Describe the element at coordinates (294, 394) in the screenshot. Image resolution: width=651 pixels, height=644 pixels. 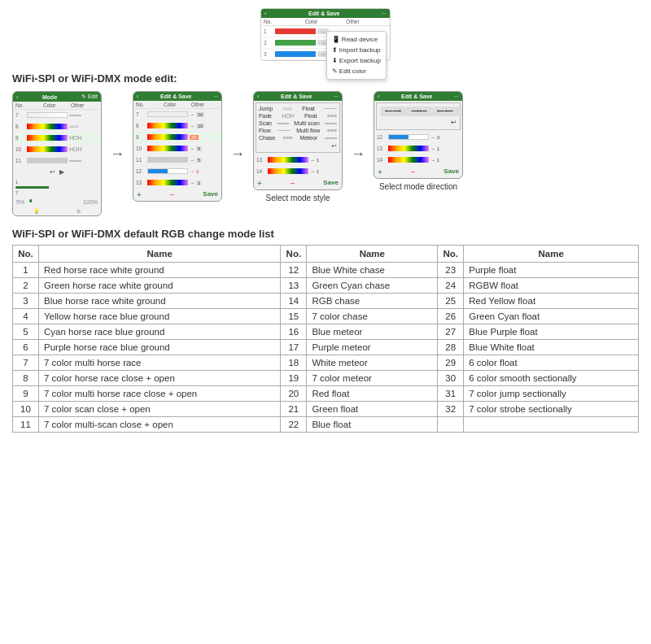
I see `cell-no: 20` at that location.